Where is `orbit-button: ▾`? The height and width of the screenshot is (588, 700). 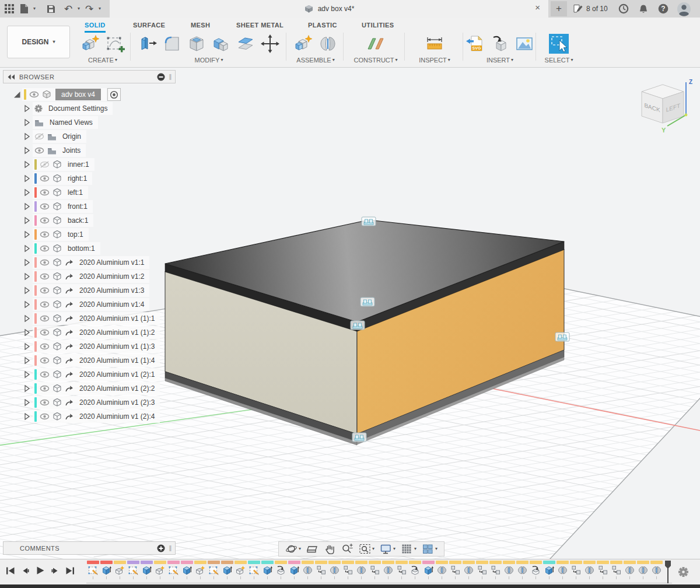
orbit-button: ▾ is located at coordinates (293, 549).